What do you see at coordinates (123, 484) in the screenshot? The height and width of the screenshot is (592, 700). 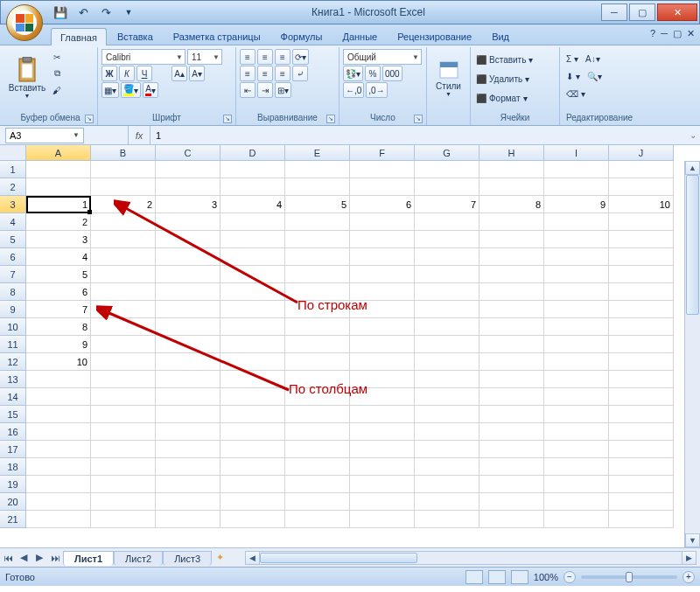 I see `cell-B19` at bounding box center [123, 484].